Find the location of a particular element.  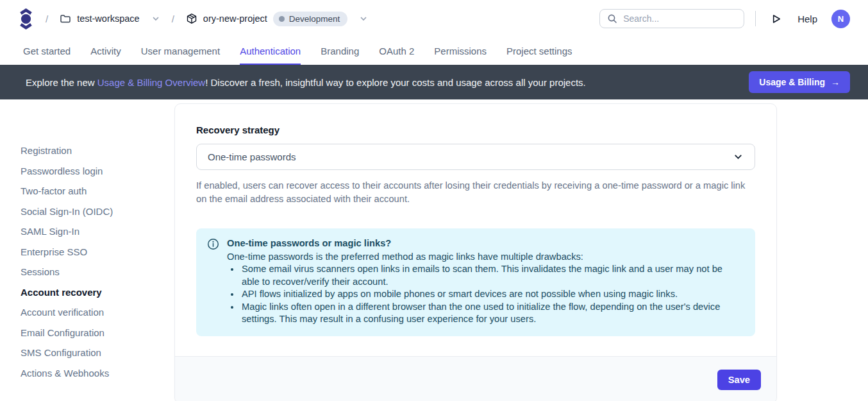

sidebar-item-two-factor-auth: Two-factor auth is located at coordinates (97, 191).